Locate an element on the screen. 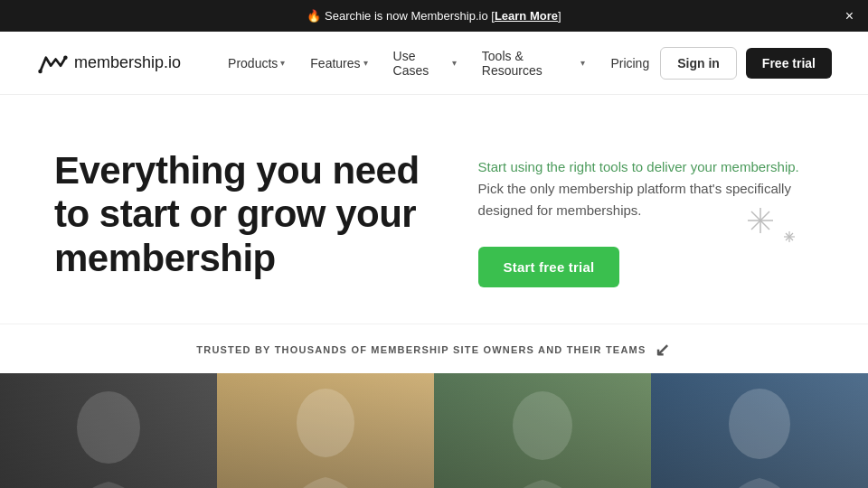 The height and width of the screenshot is (488, 868). sparkle-decoration is located at coordinates (760, 222).